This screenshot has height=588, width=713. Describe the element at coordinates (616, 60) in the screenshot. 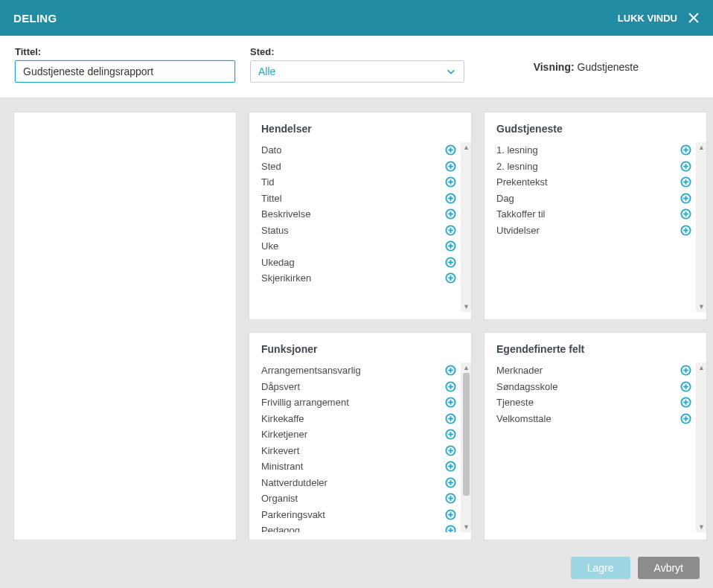

I see `visning-display: Visning: Gudstjeneste` at that location.